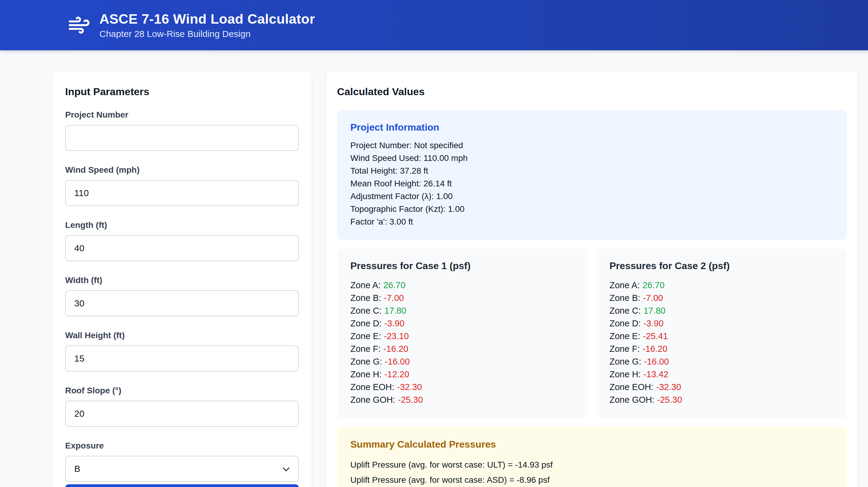 The width and height of the screenshot is (868, 487). Describe the element at coordinates (182, 486) in the screenshot. I see `calculate-button` at that location.